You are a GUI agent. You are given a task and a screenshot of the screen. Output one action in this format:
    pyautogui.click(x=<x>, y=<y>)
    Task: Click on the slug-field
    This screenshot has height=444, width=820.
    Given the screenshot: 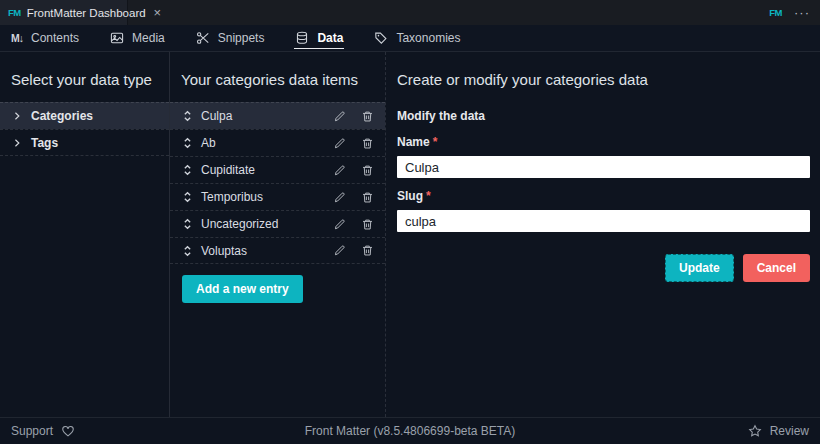 What is the action you would take?
    pyautogui.click(x=604, y=221)
    